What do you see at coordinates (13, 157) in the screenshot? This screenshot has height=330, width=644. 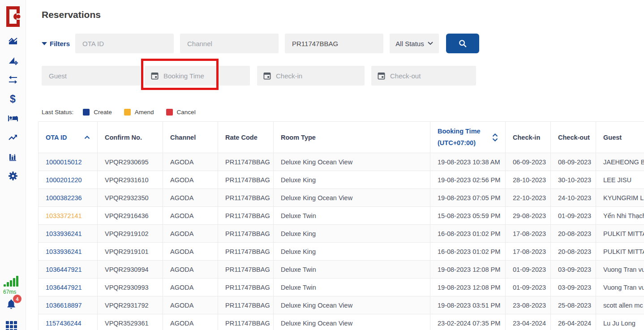 I see `sidebar-item-analytics` at bounding box center [13, 157].